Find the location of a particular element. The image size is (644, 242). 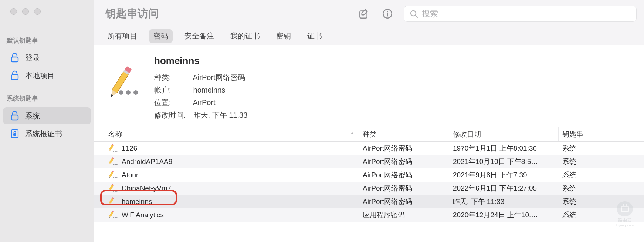

detail-kind-label: 种类: is located at coordinates (173, 77).